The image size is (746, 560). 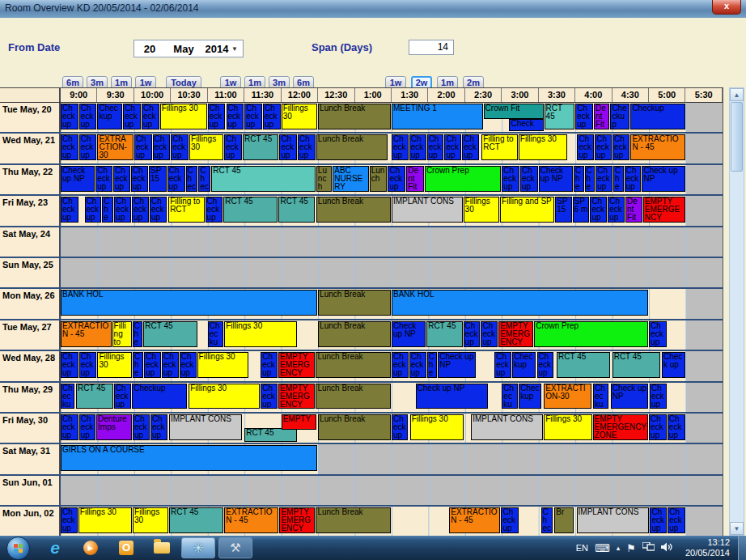 I want to click on network-icon, so click(x=649, y=548).